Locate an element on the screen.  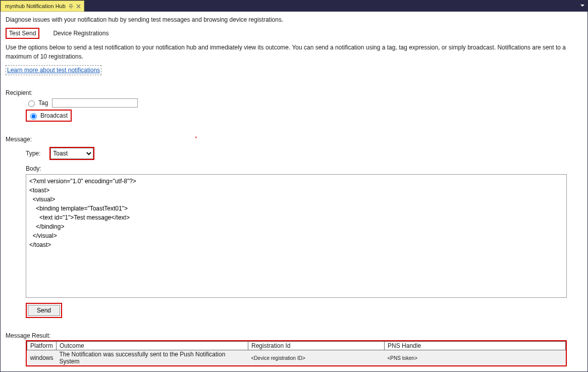
page-description: Diagnose issues with your notification h… is located at coordinates (294, 20).